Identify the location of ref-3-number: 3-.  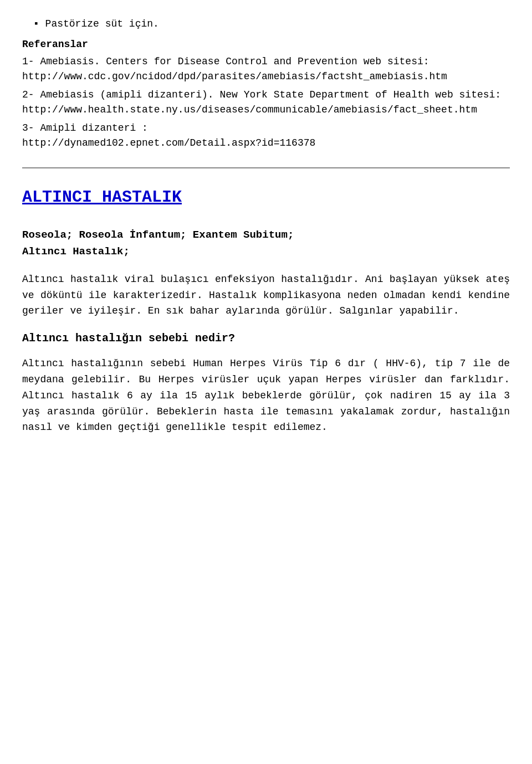
(28, 128).